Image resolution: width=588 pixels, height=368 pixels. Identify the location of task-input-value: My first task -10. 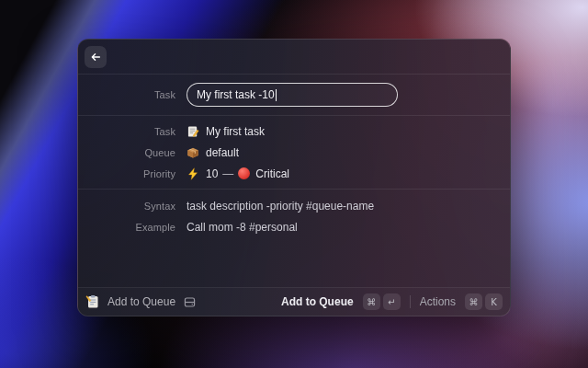
(235, 95).